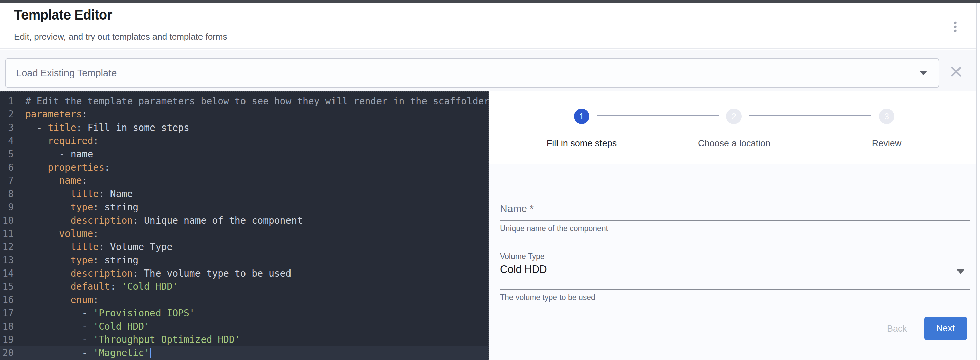 This screenshot has height=360, width=980. Describe the element at coordinates (13, 207) in the screenshot. I see `line-number: 9` at that location.